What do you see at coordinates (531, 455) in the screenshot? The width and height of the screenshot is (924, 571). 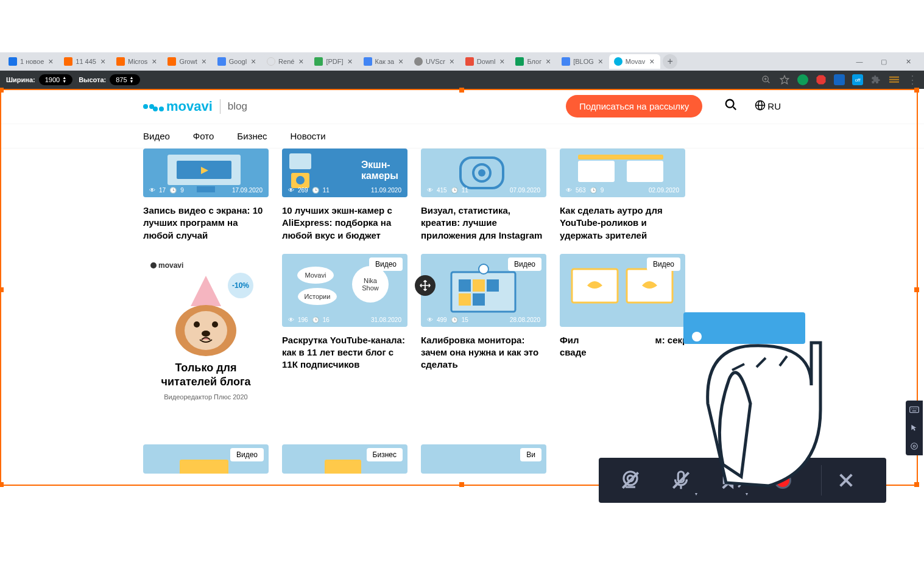 I see `card-badge: Ви` at bounding box center [531, 455].